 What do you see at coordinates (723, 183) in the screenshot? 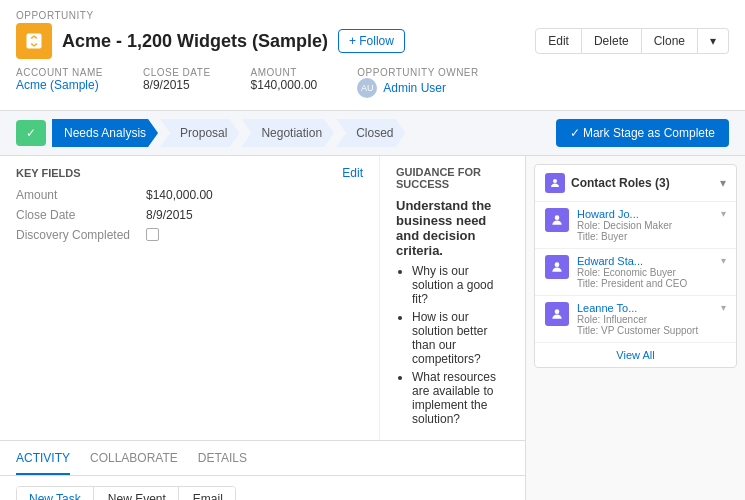
I see `contact-roles-chevron: ▾` at bounding box center [723, 183].